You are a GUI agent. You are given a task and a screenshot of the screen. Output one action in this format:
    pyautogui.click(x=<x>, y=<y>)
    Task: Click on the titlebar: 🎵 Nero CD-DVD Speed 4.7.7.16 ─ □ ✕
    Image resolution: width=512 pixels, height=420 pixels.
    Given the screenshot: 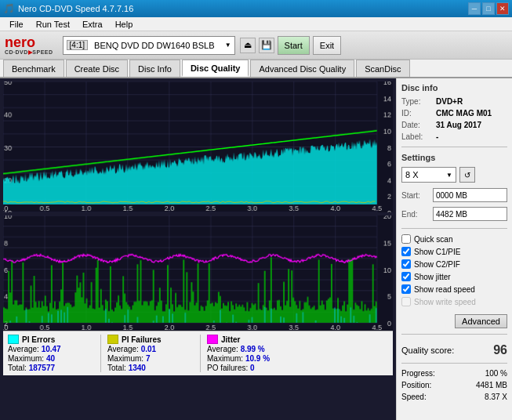 What is the action you would take?
    pyautogui.click(x=256, y=9)
    